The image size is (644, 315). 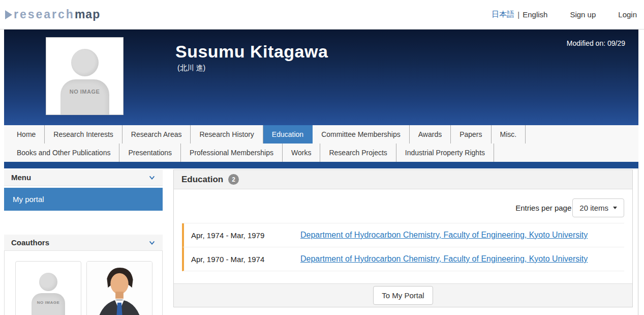 What do you see at coordinates (615, 208) in the screenshot?
I see `caret-down-icon` at bounding box center [615, 208].